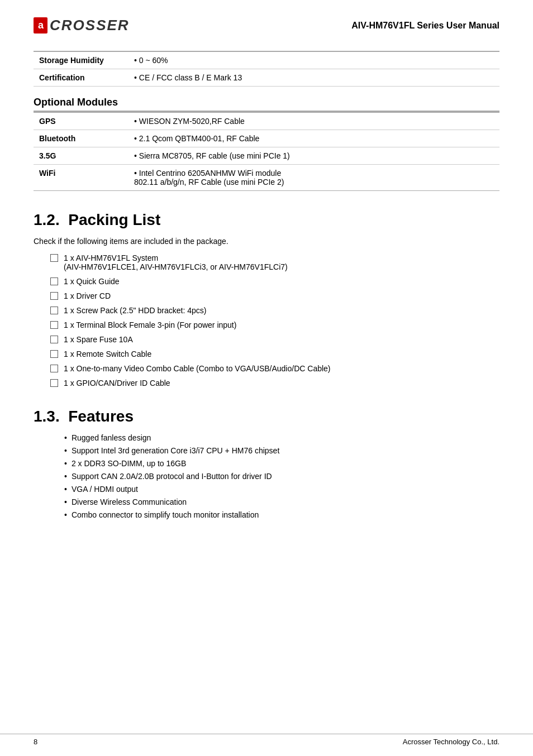  I want to click on module-label: GPS, so click(81, 122).